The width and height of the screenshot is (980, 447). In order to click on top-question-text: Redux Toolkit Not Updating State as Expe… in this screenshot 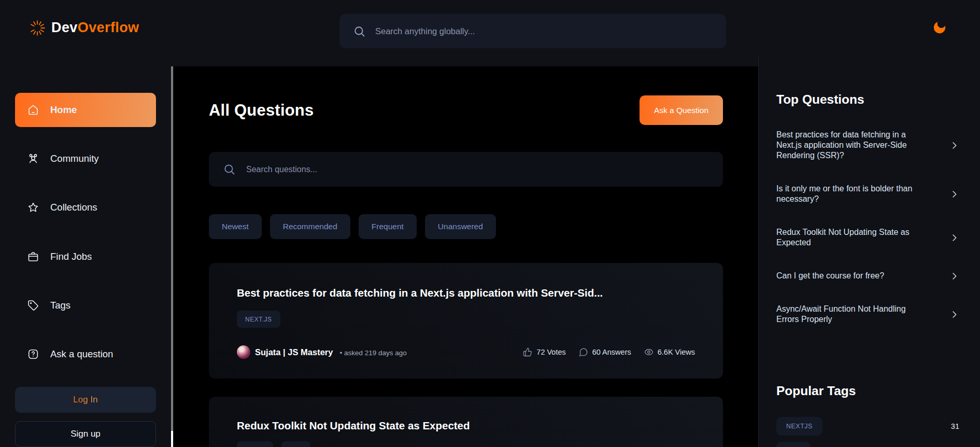, I will do `click(852, 238)`.